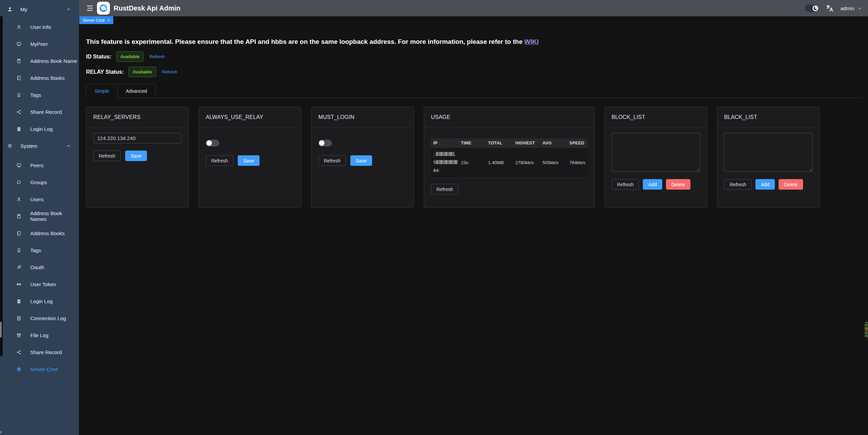 The height and width of the screenshot is (435, 868). What do you see at coordinates (147, 8) in the screenshot?
I see `app-title: RustDesk Api Admin` at bounding box center [147, 8].